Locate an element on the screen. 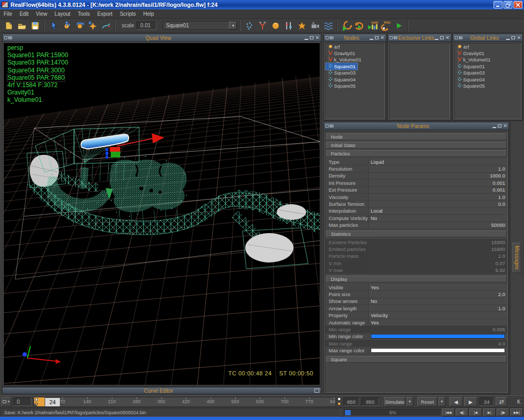 This screenshot has height=420, width=524. param-section-square: Square is located at coordinates (416, 359).